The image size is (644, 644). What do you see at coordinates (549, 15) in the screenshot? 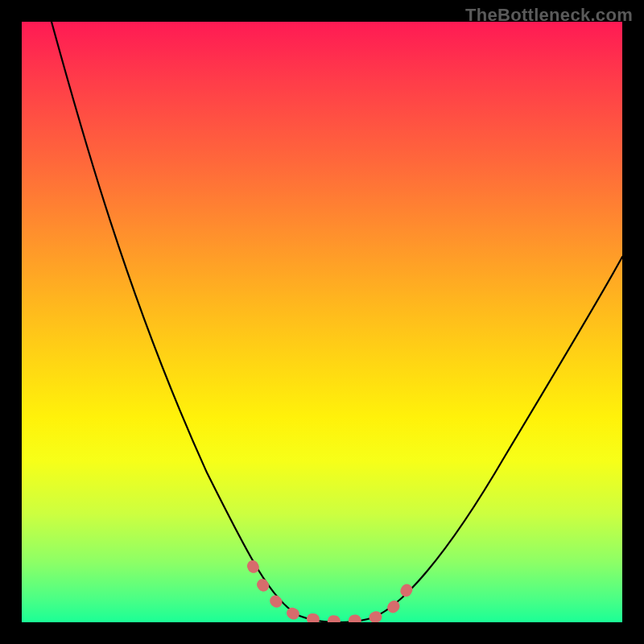
I see `watermark-text: TheBottleneck.com` at bounding box center [549, 15].